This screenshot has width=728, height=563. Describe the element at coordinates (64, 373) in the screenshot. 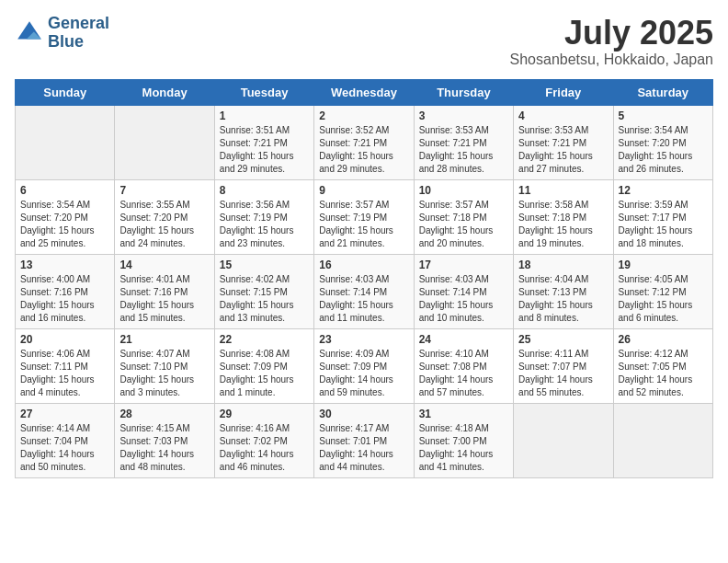

I see `cell-content: Sunrise: 4:06 AMSunset: 7:11 PMDaylight:…` at that location.